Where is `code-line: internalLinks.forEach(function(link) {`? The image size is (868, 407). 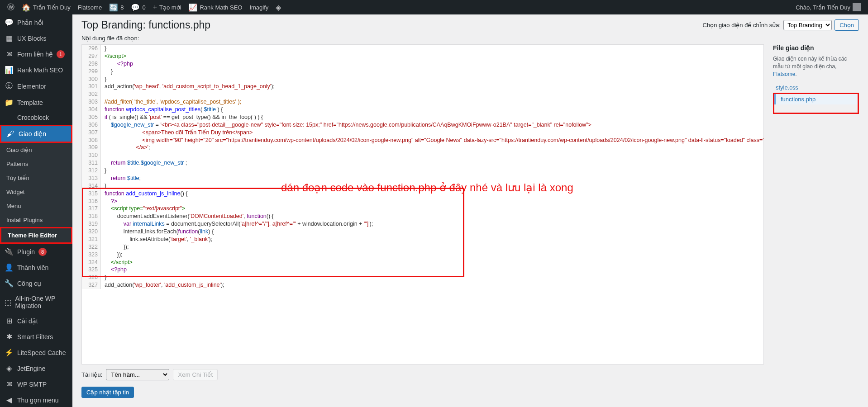 code-line: internalLinks.forEach(function(link) { is located at coordinates (432, 232).